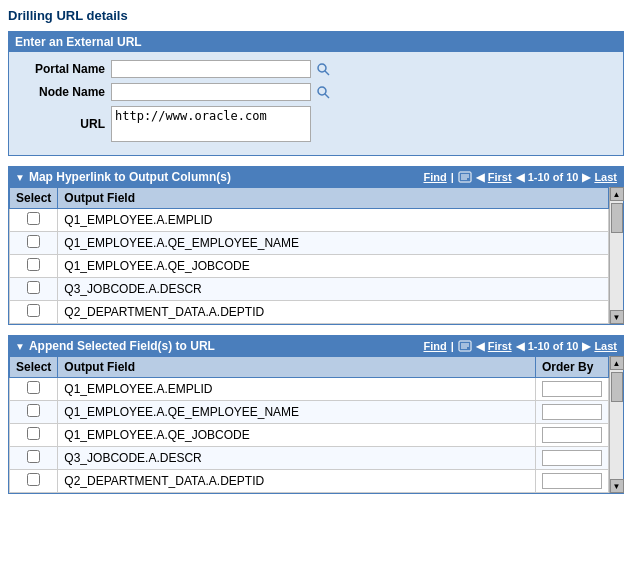 The width and height of the screenshot is (632, 581). What do you see at coordinates (310, 482) in the screenshot?
I see `table-row: Q2_DEPARTMENT_DATA.A.DEPTID` at bounding box center [310, 482].